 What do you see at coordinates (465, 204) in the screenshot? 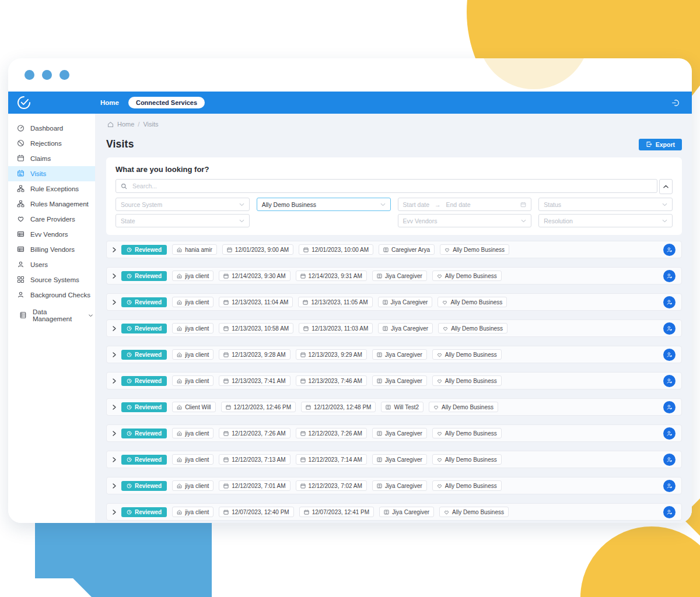
I see `date-range-filter: Start date → End date` at bounding box center [465, 204].